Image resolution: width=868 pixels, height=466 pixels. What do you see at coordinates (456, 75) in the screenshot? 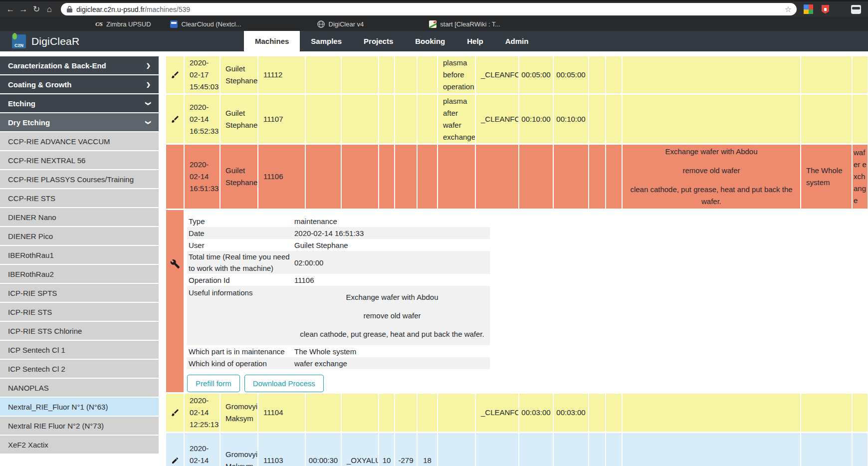
I see `op-comment: plasma before operation` at bounding box center [456, 75].